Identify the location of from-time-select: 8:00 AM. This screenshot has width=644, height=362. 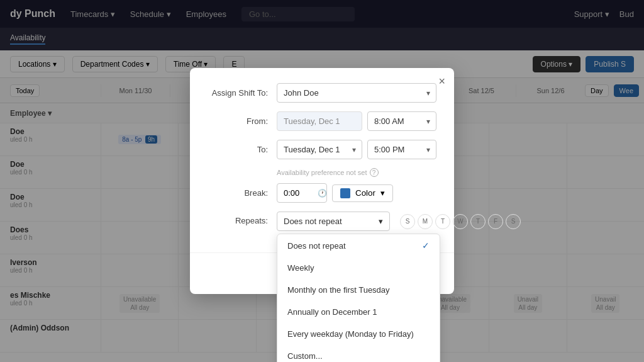
(402, 121).